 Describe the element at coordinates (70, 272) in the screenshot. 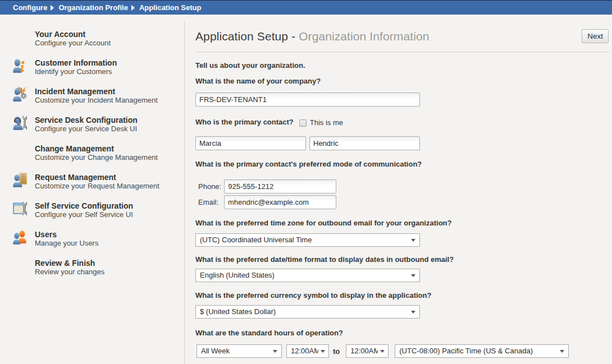

I see `sidebar-item-subtitle: Review your changes` at that location.